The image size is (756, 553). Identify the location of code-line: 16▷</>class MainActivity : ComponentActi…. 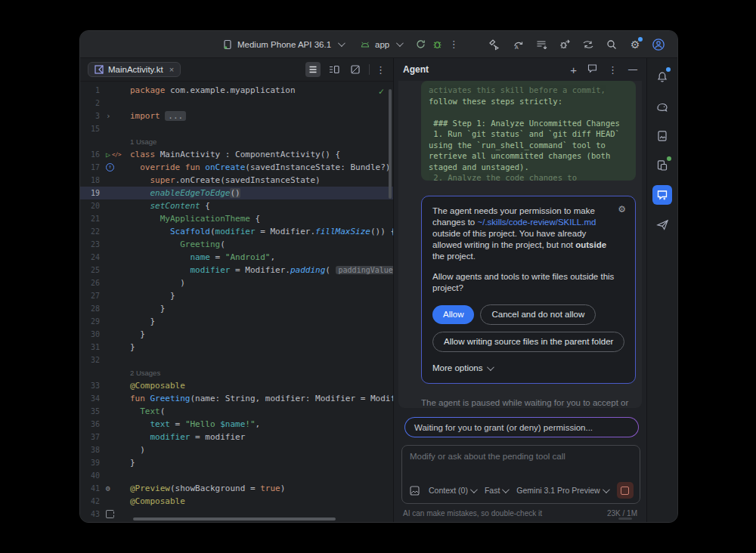
(237, 154).